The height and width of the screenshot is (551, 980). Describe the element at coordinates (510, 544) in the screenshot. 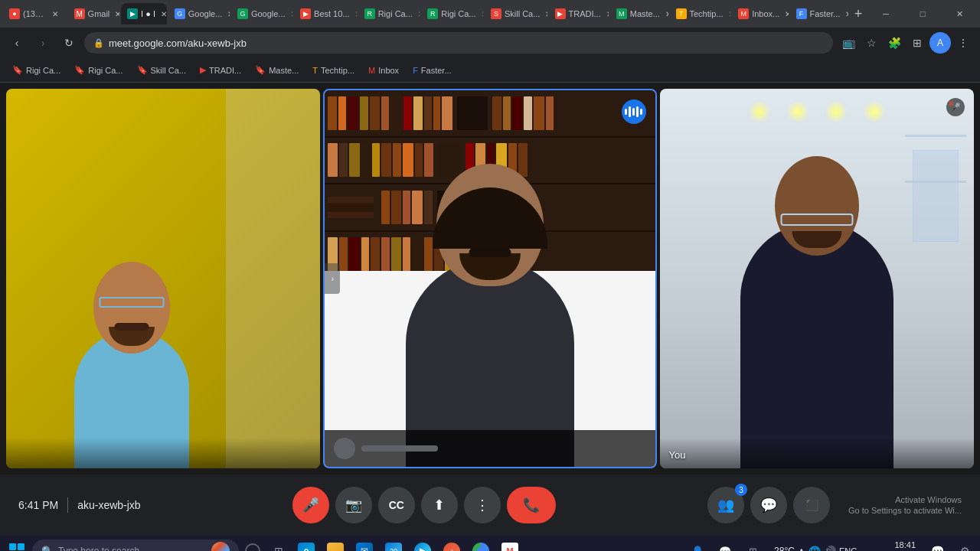

I see `taskbar-app-gmail: M` at that location.